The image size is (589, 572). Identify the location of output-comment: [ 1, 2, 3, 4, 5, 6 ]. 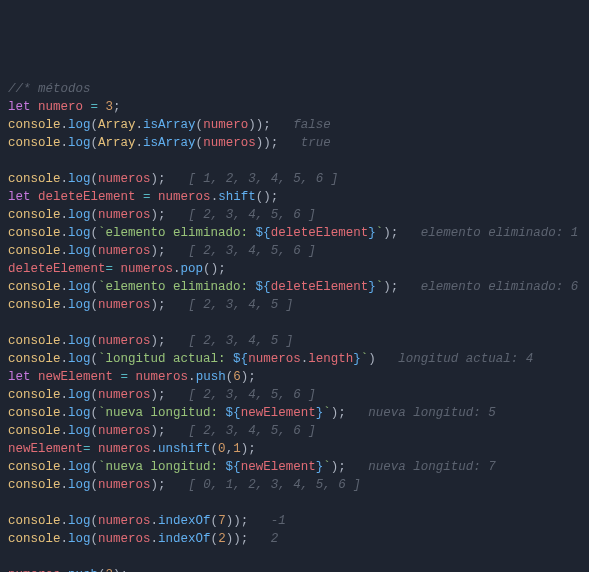
(263, 179).